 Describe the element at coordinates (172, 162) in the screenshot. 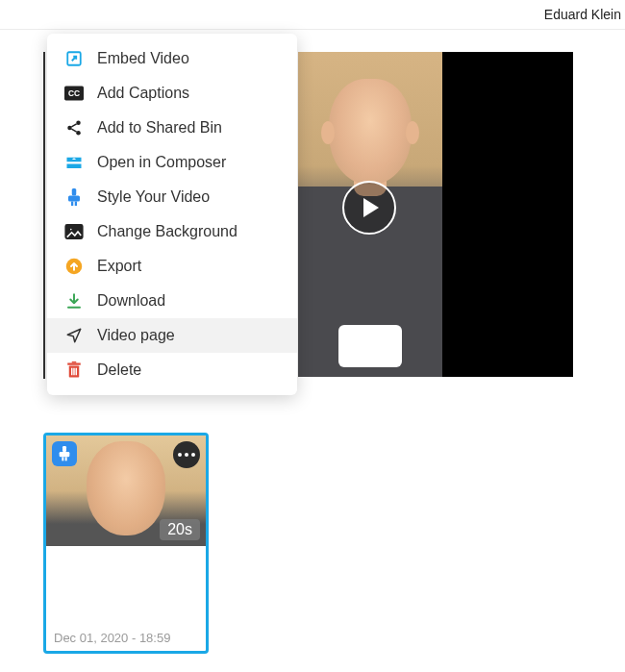

I see `menu-item-open-in-composer: Open in Composer` at that location.